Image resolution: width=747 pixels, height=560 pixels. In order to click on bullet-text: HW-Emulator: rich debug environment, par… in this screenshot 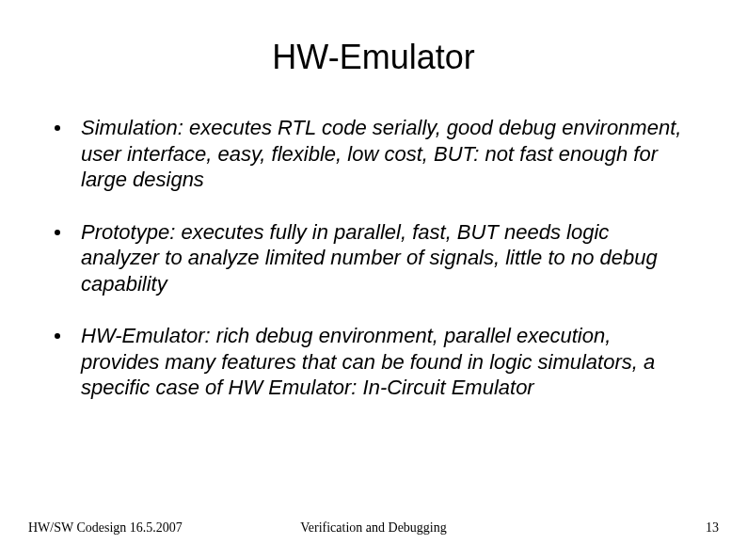, I will do `click(387, 361)`.